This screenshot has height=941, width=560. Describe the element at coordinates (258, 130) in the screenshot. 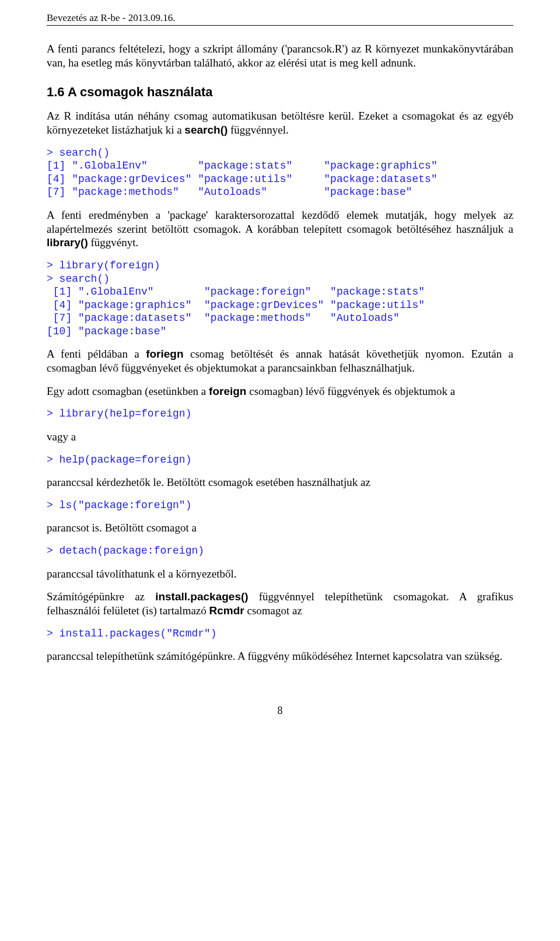

I see `text: függvénnyel.` at that location.